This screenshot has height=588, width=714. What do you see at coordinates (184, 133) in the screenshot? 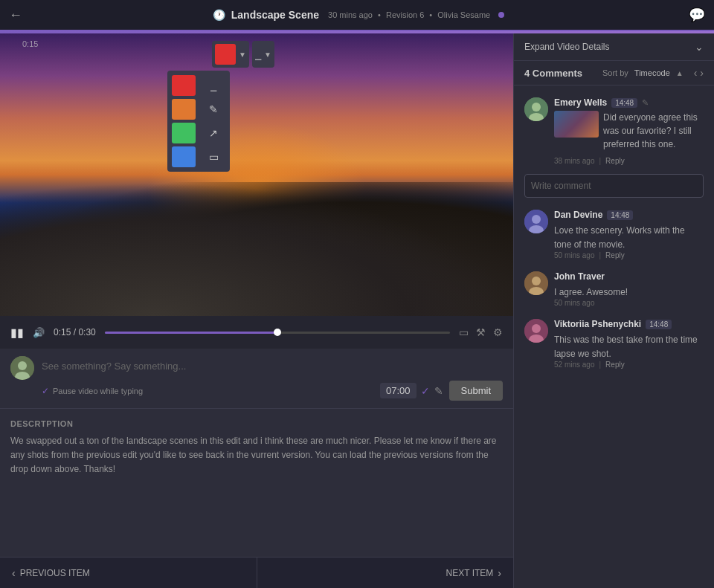
I see `color-green` at bounding box center [184, 133].